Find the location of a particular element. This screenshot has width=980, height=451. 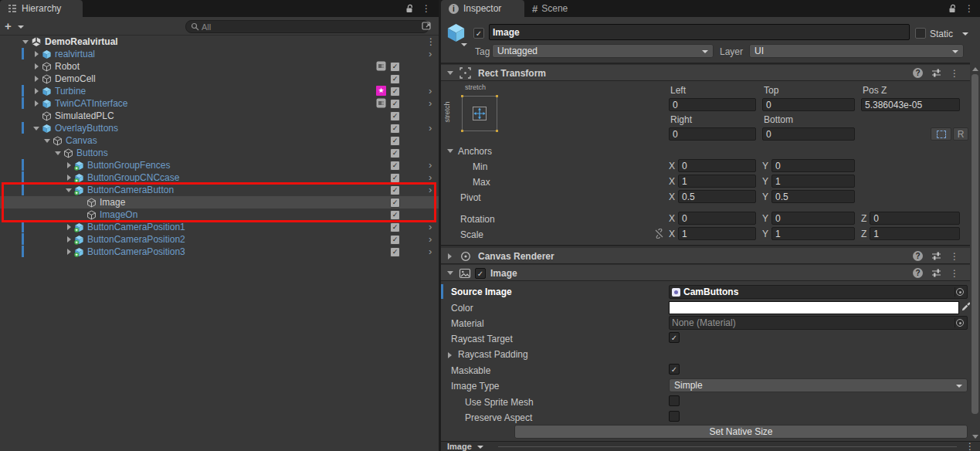

image-component-header: ✓ Image ? ⋮ is located at coordinates (706, 273).